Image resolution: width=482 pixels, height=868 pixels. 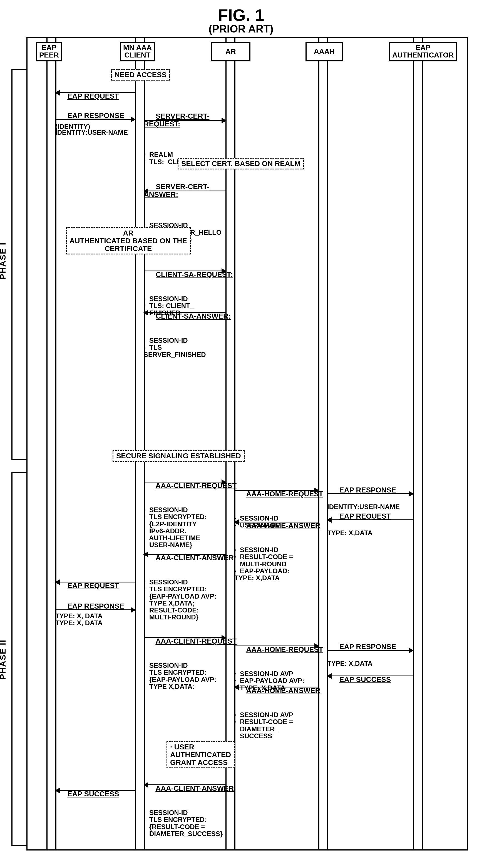 I want to click on lifeline-eap-peer, so click(x=51, y=444).